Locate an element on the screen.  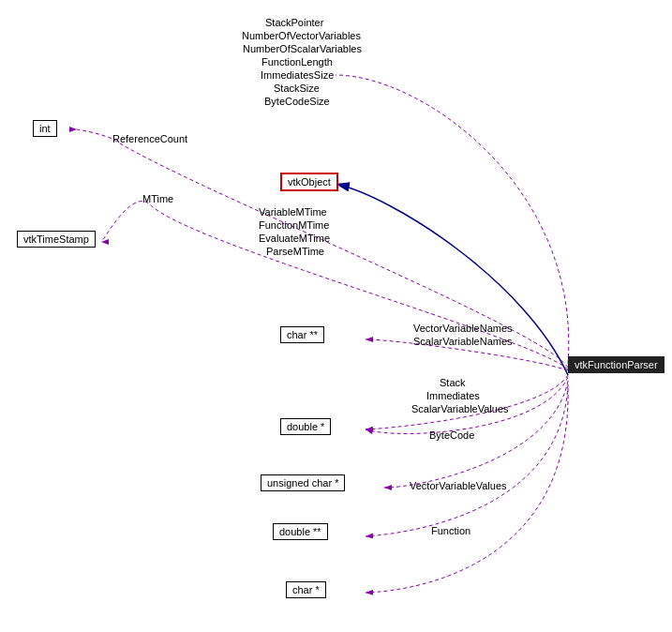
node-charp: char * is located at coordinates (306, 590).